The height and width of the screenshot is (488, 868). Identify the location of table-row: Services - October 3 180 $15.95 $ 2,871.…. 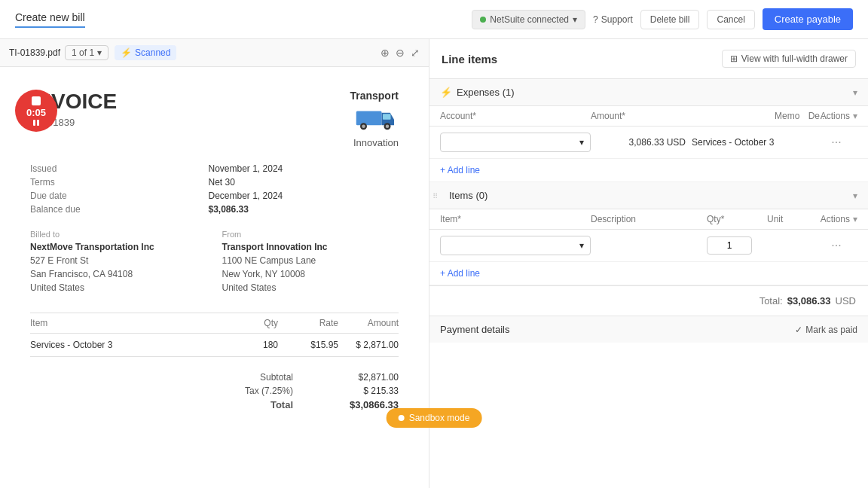
(214, 345).